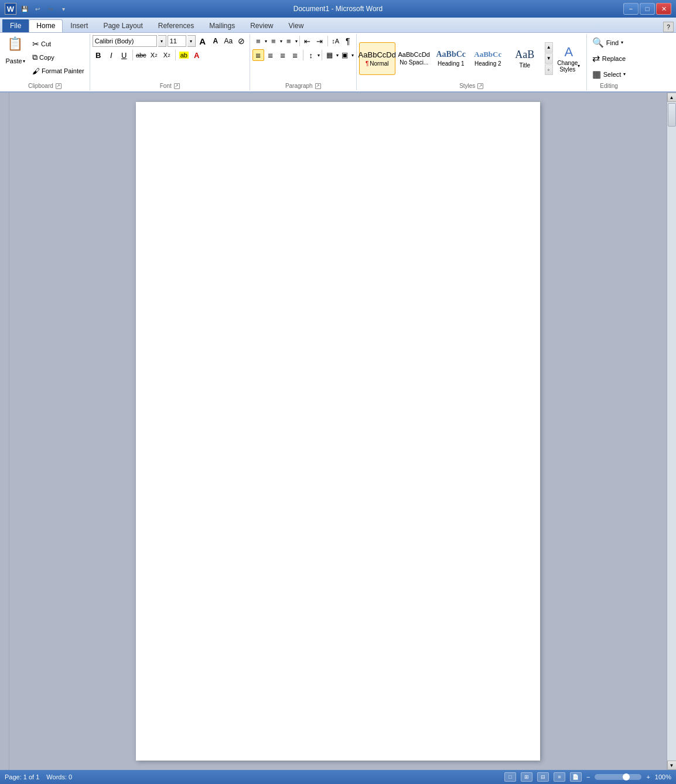 This screenshot has height=784, width=676. What do you see at coordinates (624, 74) in the screenshot?
I see `select-dropdown: ▾` at bounding box center [624, 74].